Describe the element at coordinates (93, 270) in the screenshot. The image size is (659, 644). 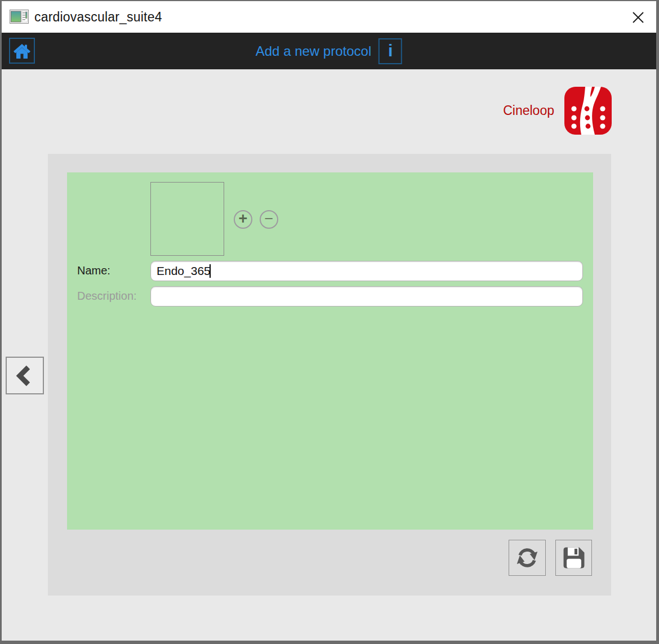
I see `name-label: Name:` at that location.